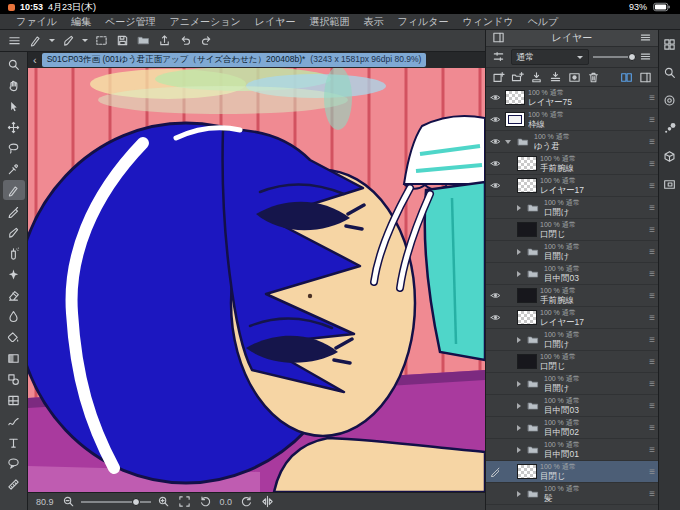 The image size is (680, 510). What do you see at coordinates (122, 40) in the screenshot?
I see `save-icon` at bounding box center [122, 40].